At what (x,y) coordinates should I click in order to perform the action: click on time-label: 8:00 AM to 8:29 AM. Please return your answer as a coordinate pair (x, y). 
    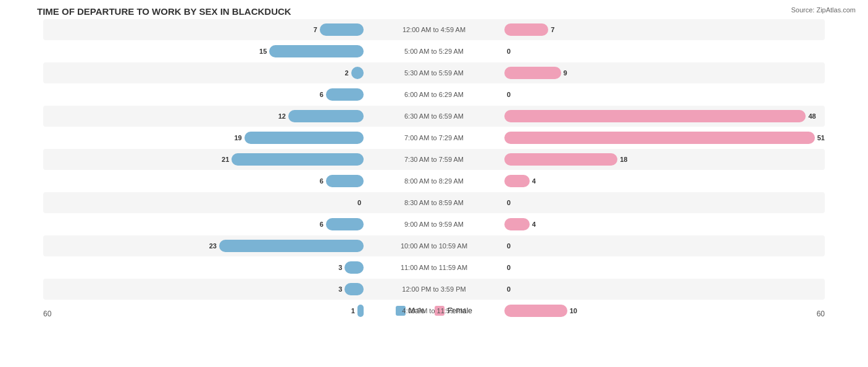
    Looking at the image, I should click on (434, 181).